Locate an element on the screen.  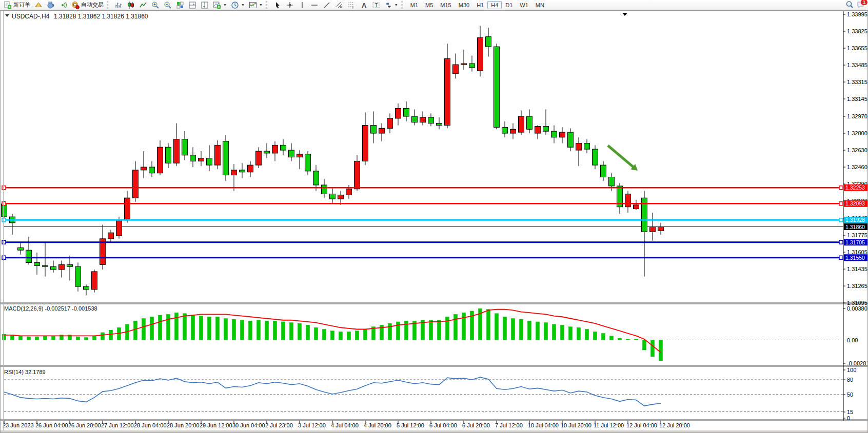
vertical-line-button is located at coordinates (302, 5).